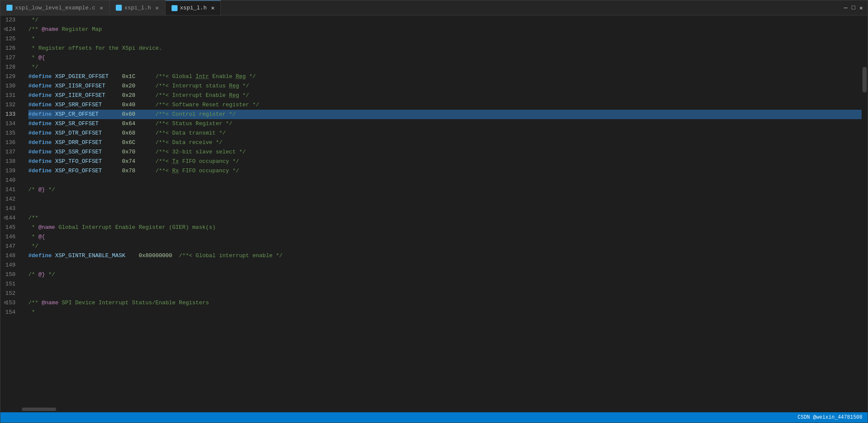 The width and height of the screenshot is (868, 423). What do you see at coordinates (11, 20) in the screenshot?
I see `line-number: 123` at bounding box center [11, 20].